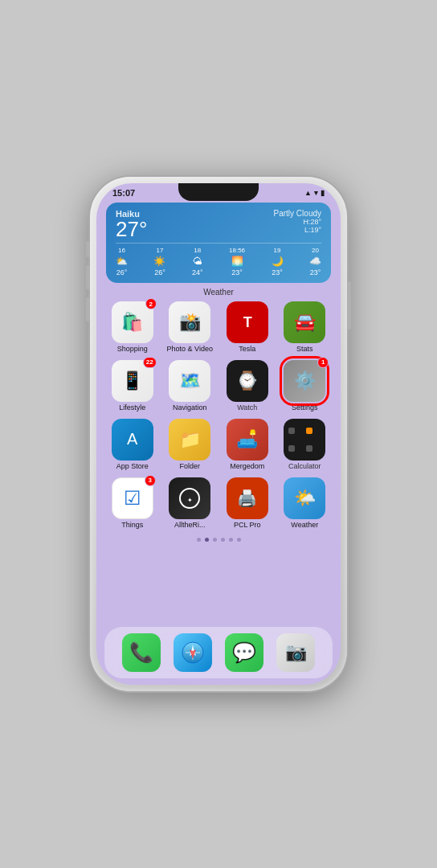 This screenshot has height=868, width=437. Describe the element at coordinates (133, 381) in the screenshot. I see `app-icon-lifestyle: 22 📱` at that location.